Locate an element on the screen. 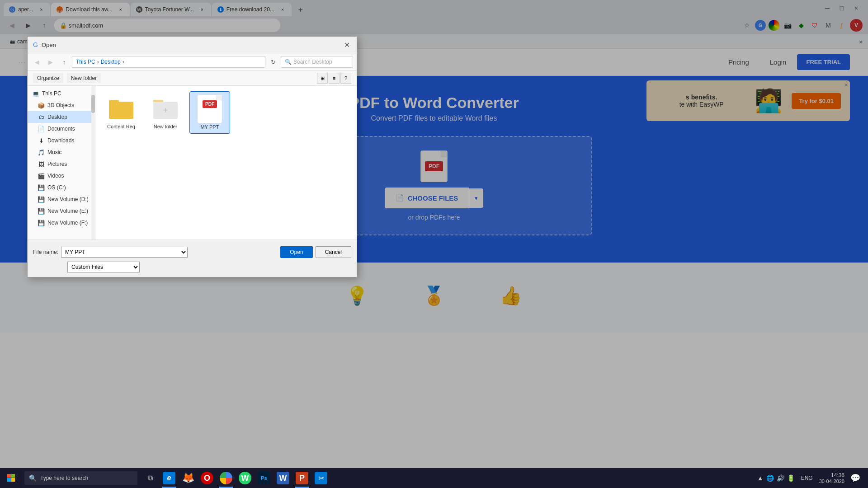 This screenshot has width=868, height=488. start-button is located at coordinates (11, 478).